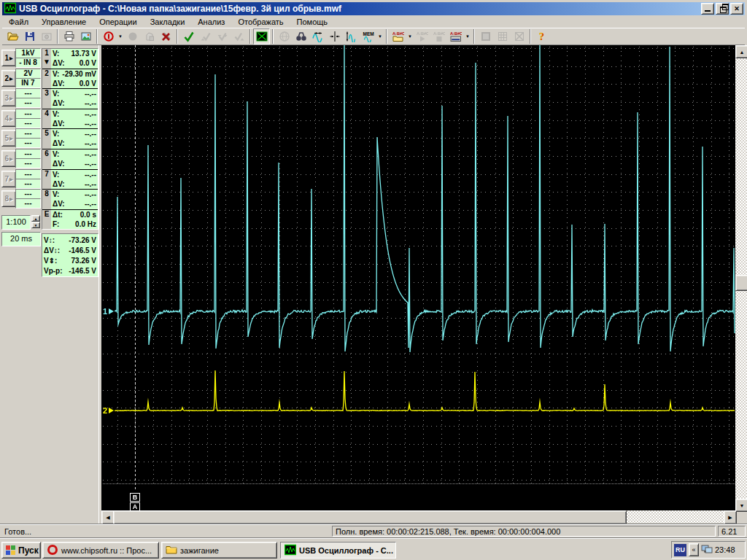  Describe the element at coordinates (149, 36) in the screenshot. I see `hand-button` at that location.